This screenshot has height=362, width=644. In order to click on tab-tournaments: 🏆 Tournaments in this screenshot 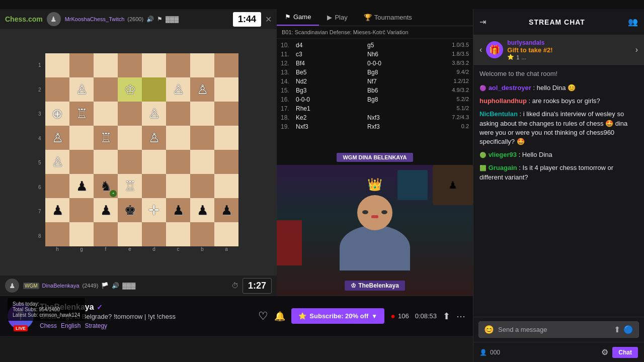, I will do `click(388, 17)`.